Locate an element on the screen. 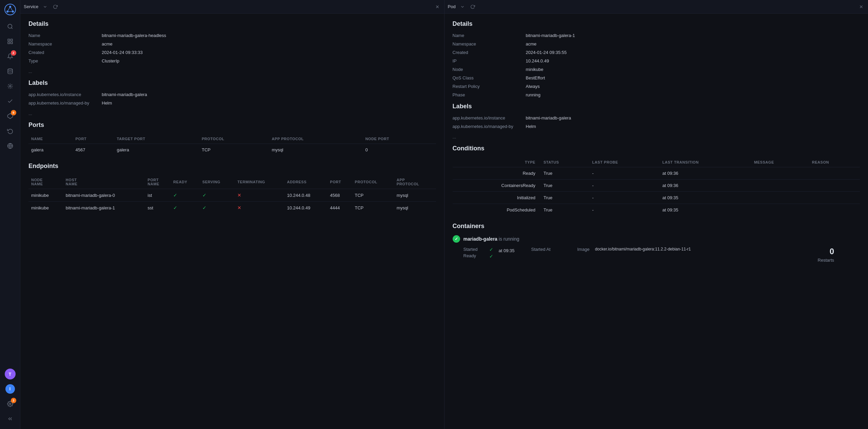 The image size is (868, 429). pod-detail-phase-label: Phase is located at coordinates (487, 95).